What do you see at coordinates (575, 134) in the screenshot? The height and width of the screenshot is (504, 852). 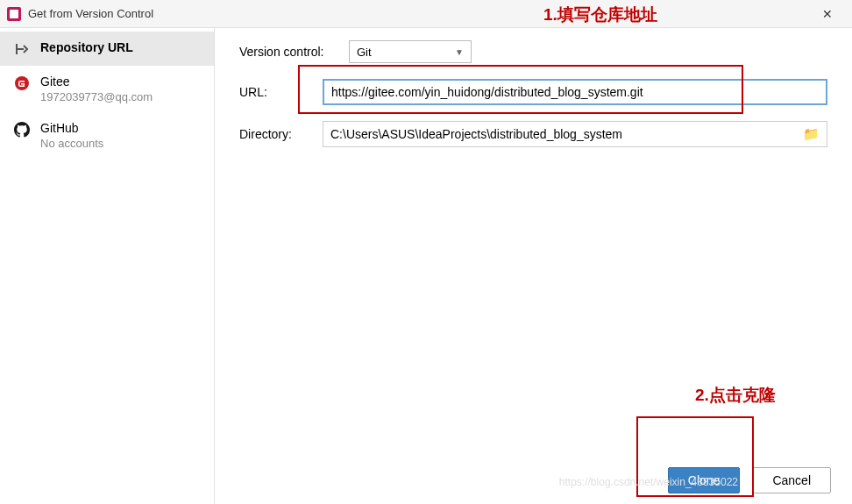 I see `directory-input: C:\Users\ASUS\IdeaProjects\distributed_b…` at bounding box center [575, 134].